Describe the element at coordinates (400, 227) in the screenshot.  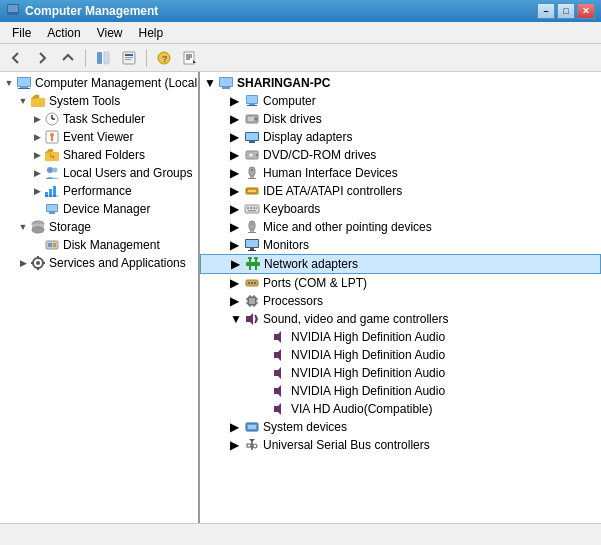
I see `right-item-mice: ▶ Mice and other pointing devices` at that location.